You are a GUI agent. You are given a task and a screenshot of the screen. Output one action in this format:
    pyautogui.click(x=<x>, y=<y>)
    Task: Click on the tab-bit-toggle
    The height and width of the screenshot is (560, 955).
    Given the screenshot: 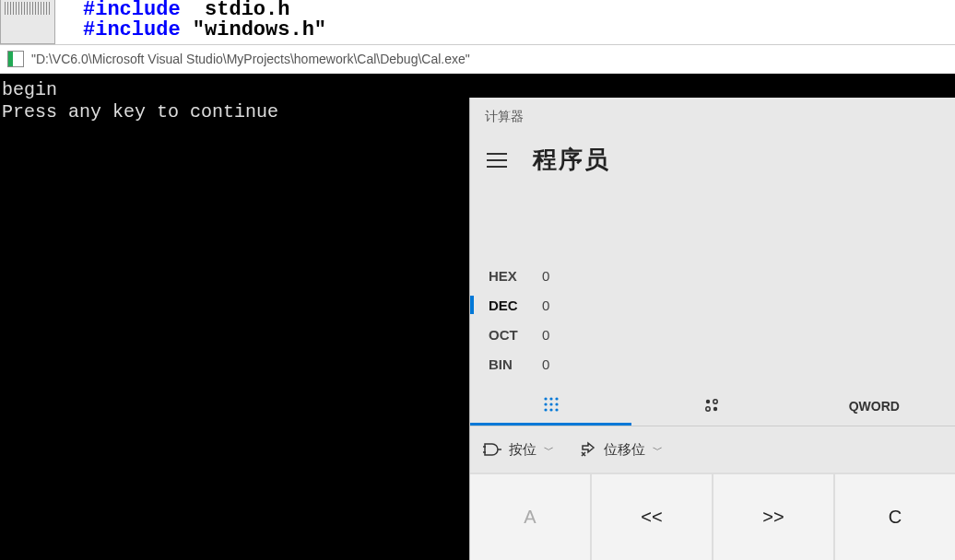 What is the action you would take?
    pyautogui.click(x=712, y=405)
    